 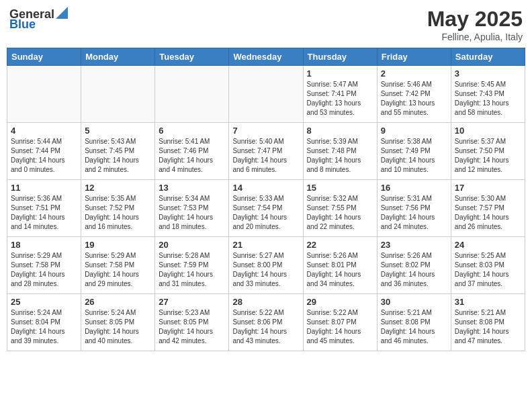 I want to click on day-info: Sunrise: 5:40 AM Sunset: 7:47 PM Dayligh…, so click(x=266, y=156).